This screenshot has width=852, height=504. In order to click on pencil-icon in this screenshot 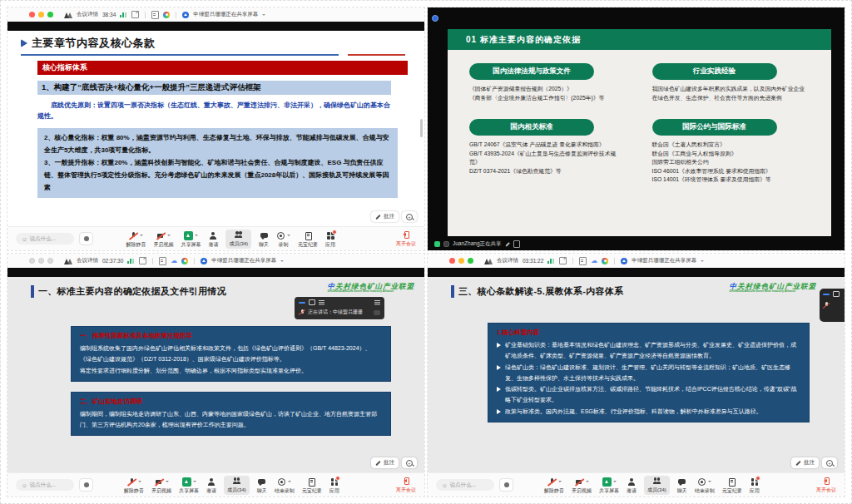, I will do `click(508, 245)`.